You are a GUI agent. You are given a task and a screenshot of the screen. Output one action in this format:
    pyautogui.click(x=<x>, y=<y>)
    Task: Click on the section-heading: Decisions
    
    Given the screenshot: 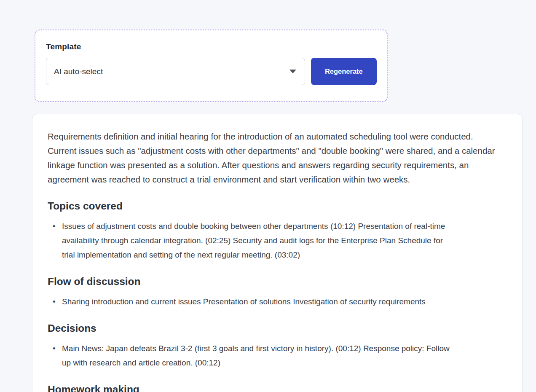 What is the action you would take?
    pyautogui.click(x=285, y=328)
    